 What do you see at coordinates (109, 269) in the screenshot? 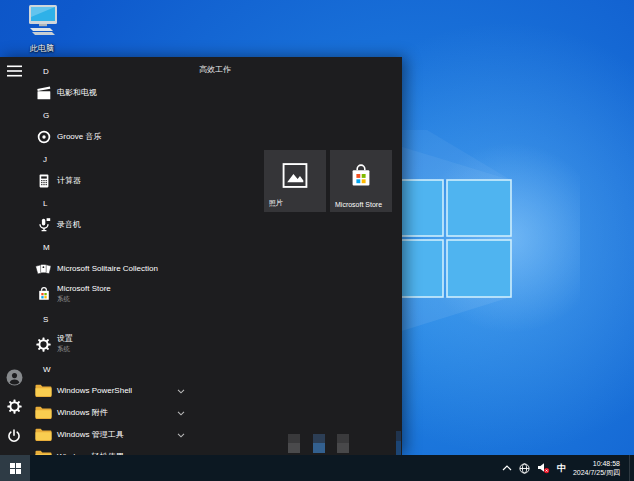
I see `app-item-microsoft-solitaire-collection: Microsoft Solitaire Collection` at bounding box center [109, 269].